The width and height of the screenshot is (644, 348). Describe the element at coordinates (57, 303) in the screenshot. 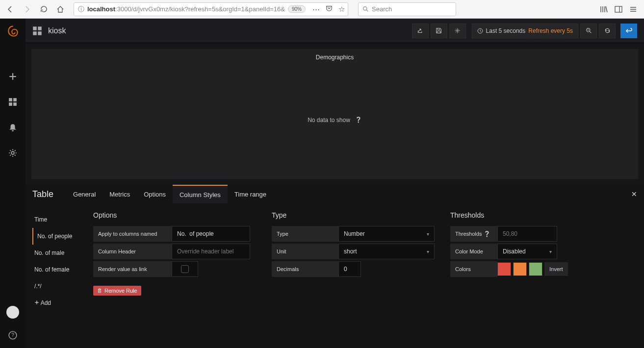

I see `add-rule-button: Add` at that location.